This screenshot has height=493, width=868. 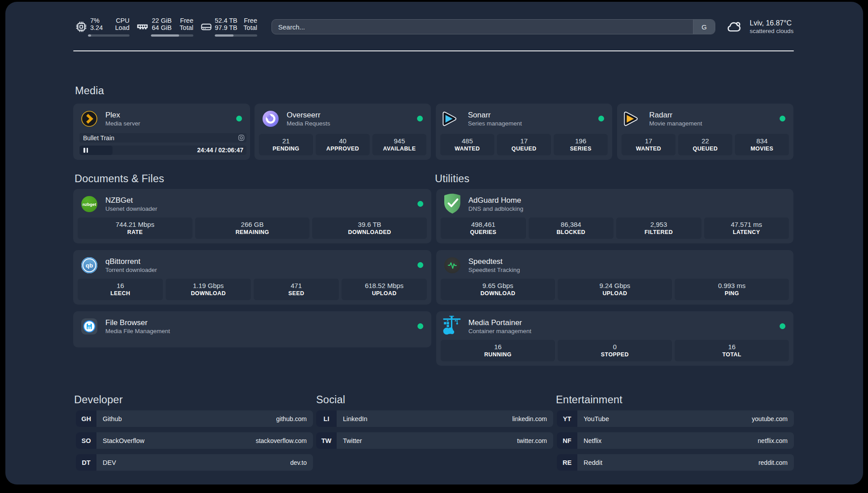 I want to click on bookmark-github: GH Github github.com, so click(x=195, y=419).